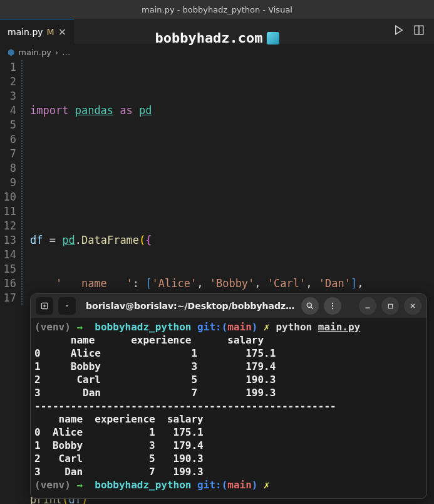 Image resolution: width=434 pixels, height=504 pixels. What do you see at coordinates (228, 110) in the screenshot?
I see `code-line: import pandas as pd` at bounding box center [228, 110].